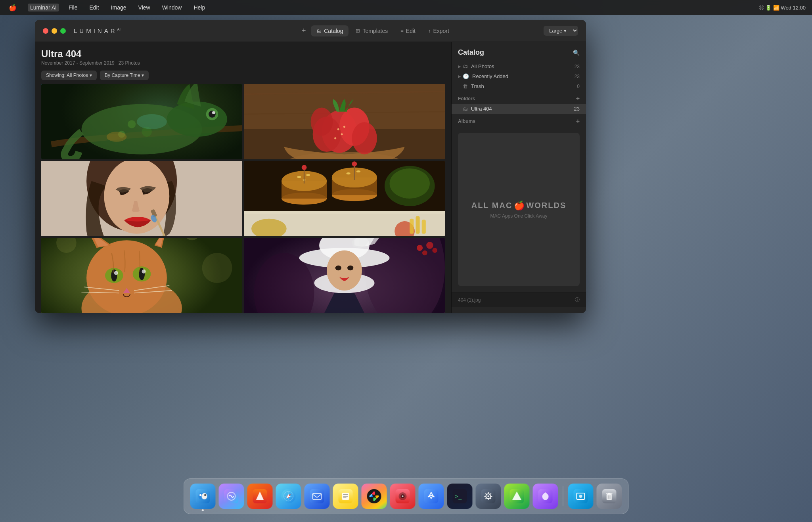 This screenshot has height=522, width=812. I want to click on sort-button: By Capture Time ▾, so click(124, 75).